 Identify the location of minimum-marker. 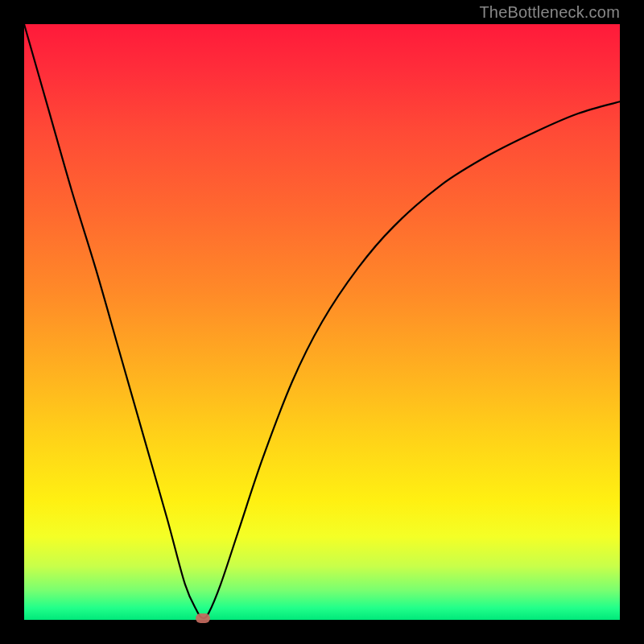
(203, 618).